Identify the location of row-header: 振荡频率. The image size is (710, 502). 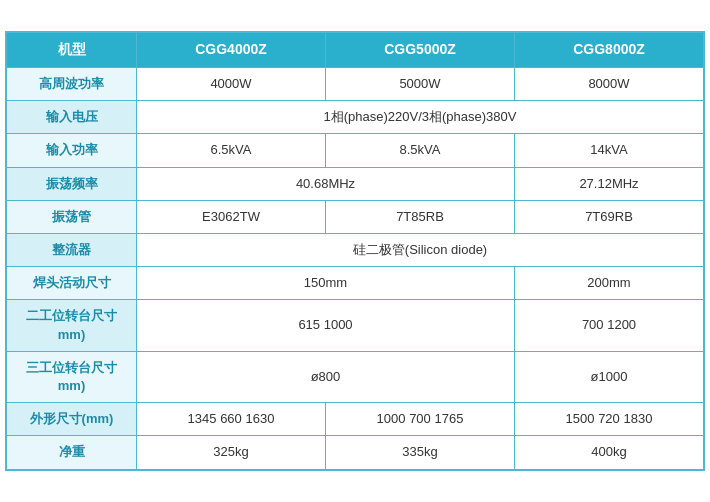
(72, 184).